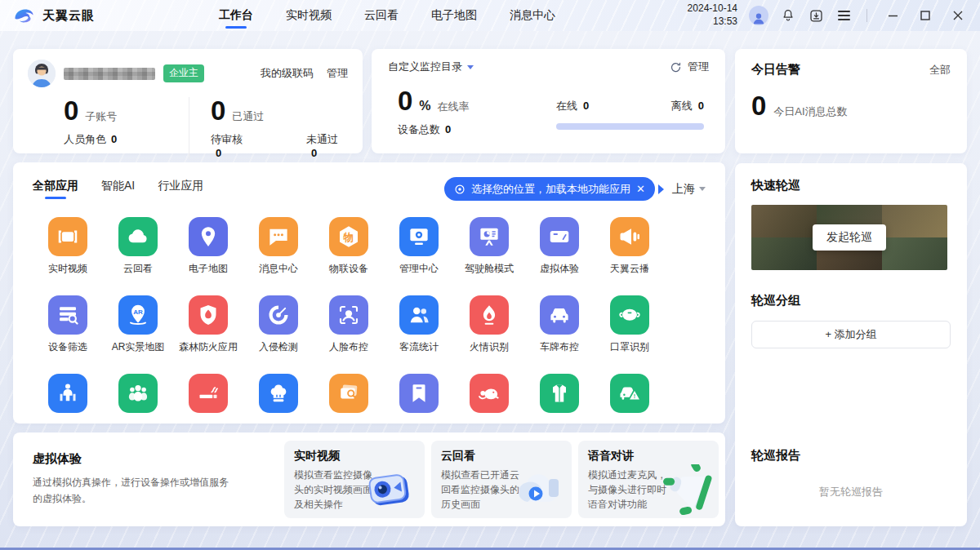 The height and width of the screenshot is (550, 980). Describe the element at coordinates (648, 480) in the screenshot. I see `feature-card-2: 语音对讲模拟通过麦克风，与摄像头进行即时语音对讲功能` at that location.